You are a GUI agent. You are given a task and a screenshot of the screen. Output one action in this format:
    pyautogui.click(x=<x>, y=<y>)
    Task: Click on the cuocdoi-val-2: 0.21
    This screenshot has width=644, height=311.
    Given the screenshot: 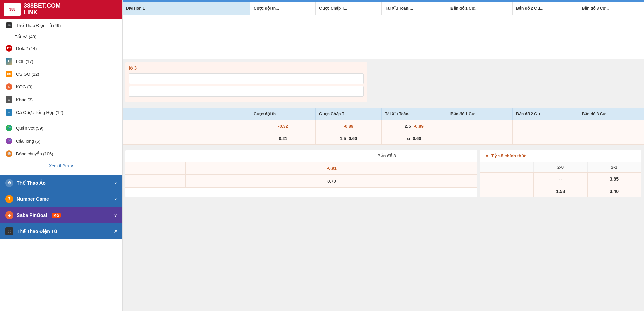 What is the action you would take?
    pyautogui.click(x=283, y=139)
    